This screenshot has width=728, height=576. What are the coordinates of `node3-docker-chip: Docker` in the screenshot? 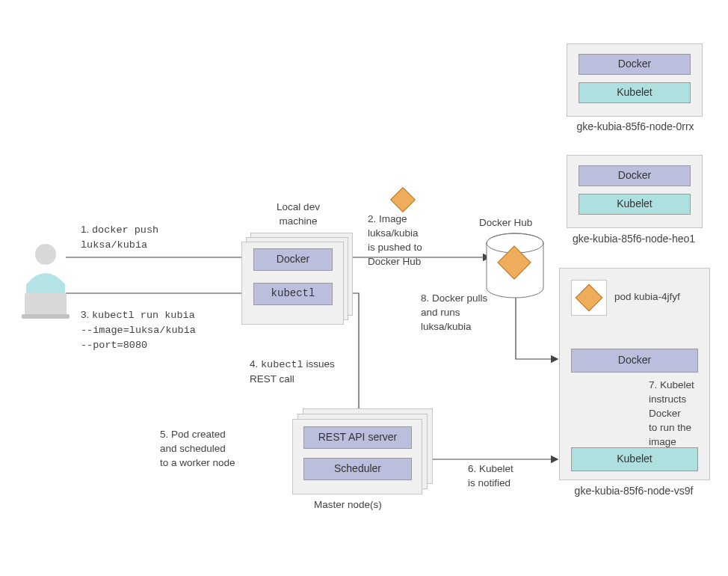 It's located at (635, 361).